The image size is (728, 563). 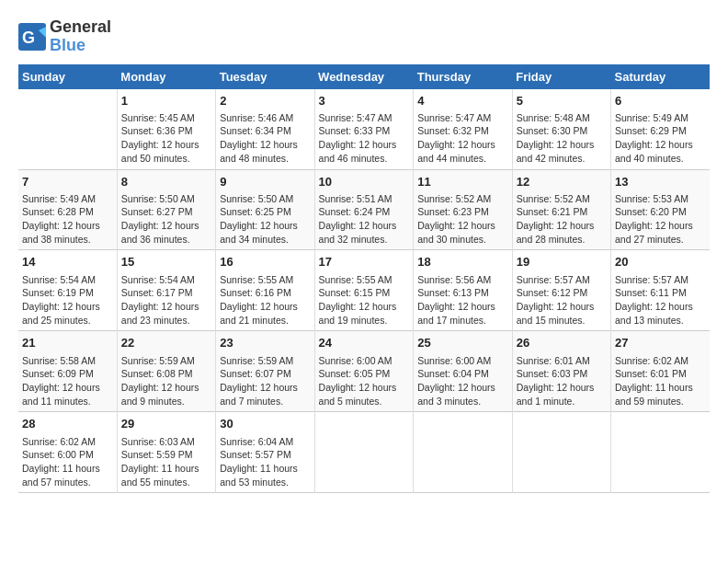 I want to click on calendar-cell: 26Sunrise: 6:01 AM Sunset: 6:03 PM Dayli…, so click(x=561, y=372).